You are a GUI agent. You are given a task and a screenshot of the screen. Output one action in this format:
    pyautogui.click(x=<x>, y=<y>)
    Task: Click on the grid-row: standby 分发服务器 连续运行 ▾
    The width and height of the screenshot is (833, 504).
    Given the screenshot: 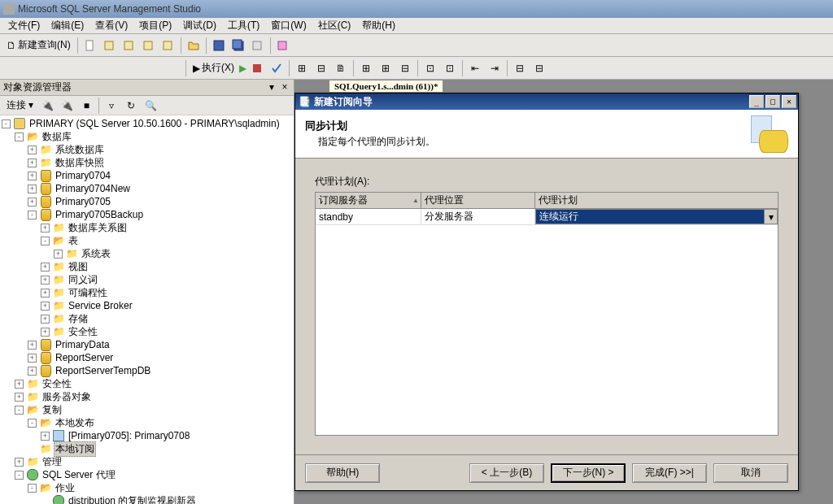 What is the action you would take?
    pyautogui.click(x=547, y=217)
    